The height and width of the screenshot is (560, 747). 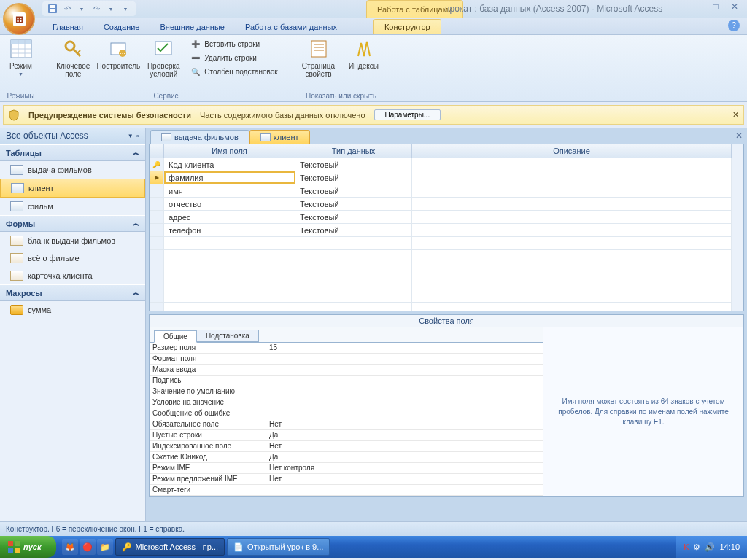 What do you see at coordinates (73, 58) in the screenshot?
I see `primary-key-button: Ключевое поле` at bounding box center [73, 58].